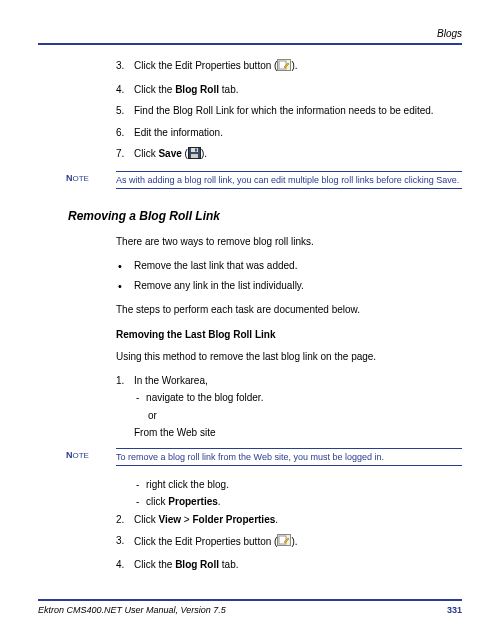 This screenshot has height=633, width=500. What do you see at coordinates (284, 110) in the screenshot?
I see `step-text: Find the Blog Roll Link for which the in…` at bounding box center [284, 110].